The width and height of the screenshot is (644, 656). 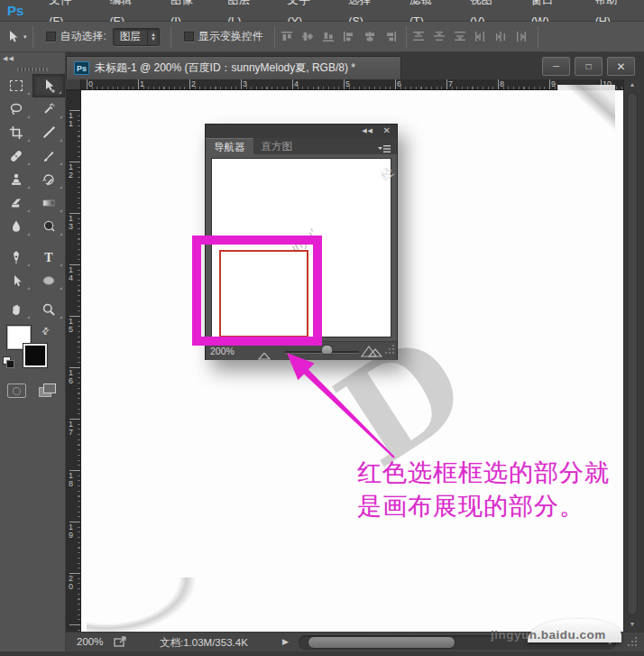 I want to click on ruler-corner, so click(x=74, y=85).